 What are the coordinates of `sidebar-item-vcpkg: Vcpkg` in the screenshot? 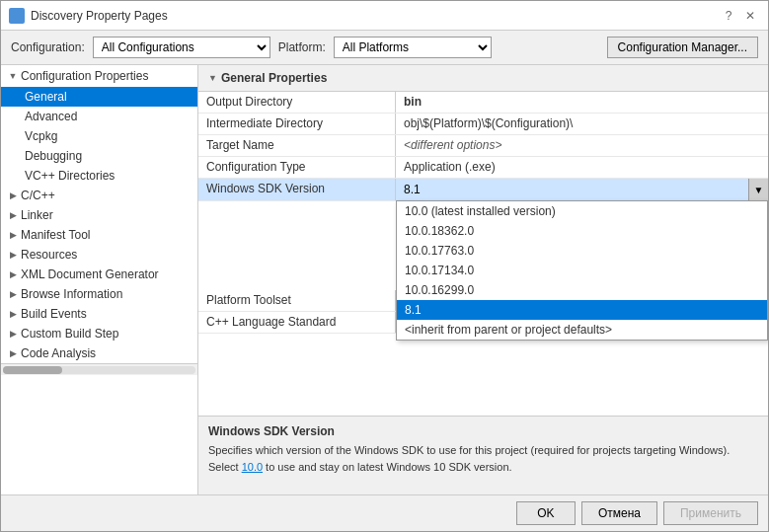 It's located at (99, 136).